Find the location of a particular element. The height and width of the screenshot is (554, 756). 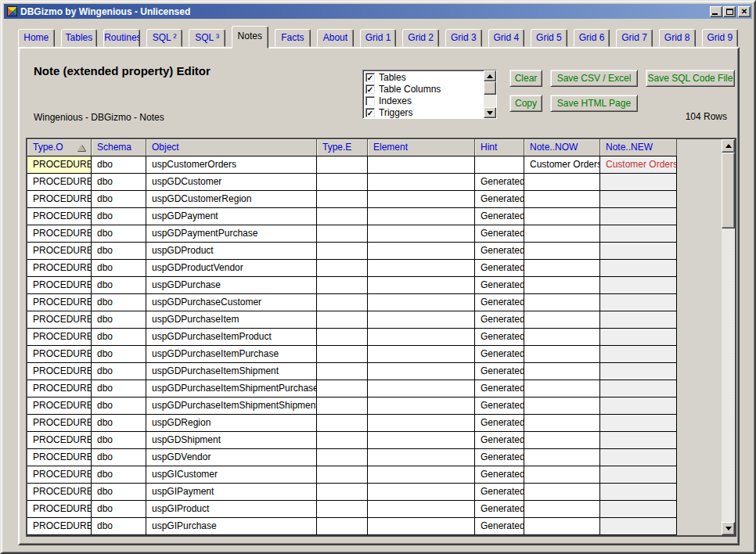

grid-scroll-track is located at coordinates (728, 337).